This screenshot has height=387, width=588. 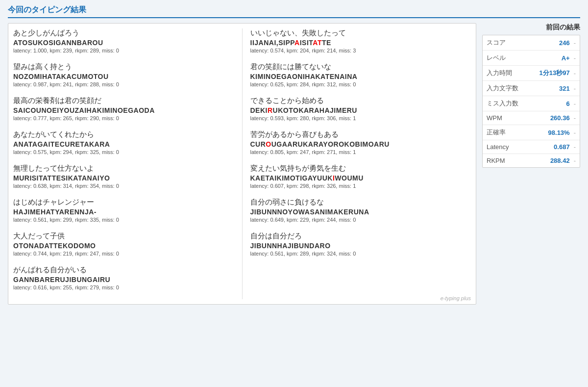 I want to click on entry-japanese: 望みは高く持とう, so click(x=123, y=67).